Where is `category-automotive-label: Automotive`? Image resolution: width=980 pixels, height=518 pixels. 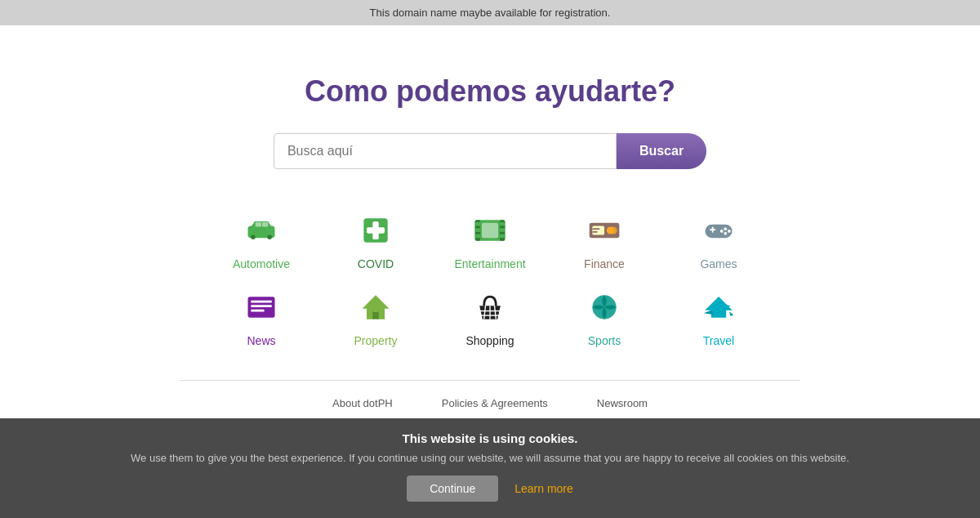
category-automotive-label: Automotive is located at coordinates (261, 264).